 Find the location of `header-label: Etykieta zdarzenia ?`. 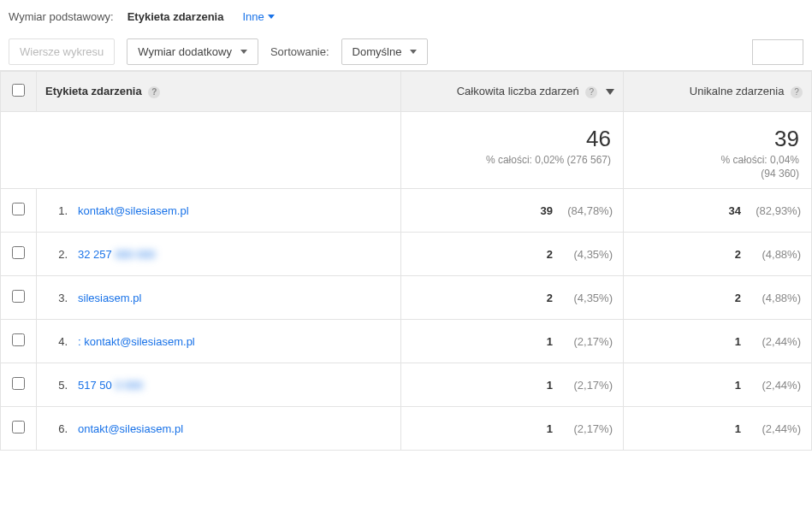

header-label: Etykieta zdarzenia ? is located at coordinates (219, 92).